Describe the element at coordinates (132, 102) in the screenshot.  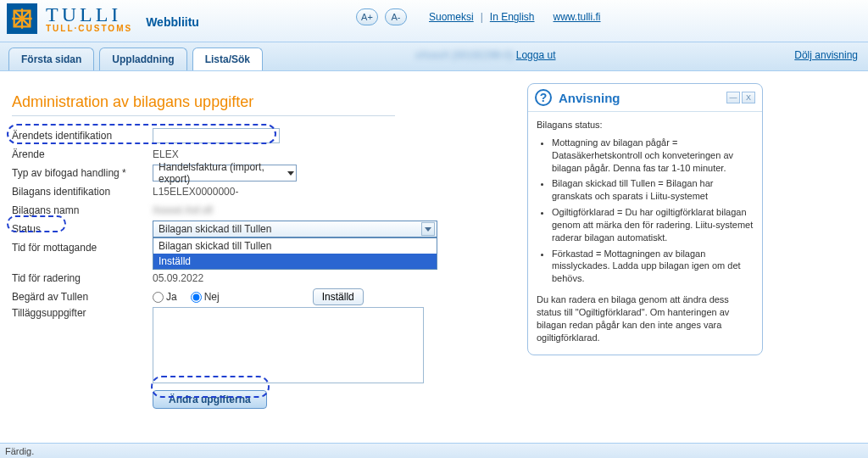
I see `page-title: Administration av bilagans uppgifter` at that location.